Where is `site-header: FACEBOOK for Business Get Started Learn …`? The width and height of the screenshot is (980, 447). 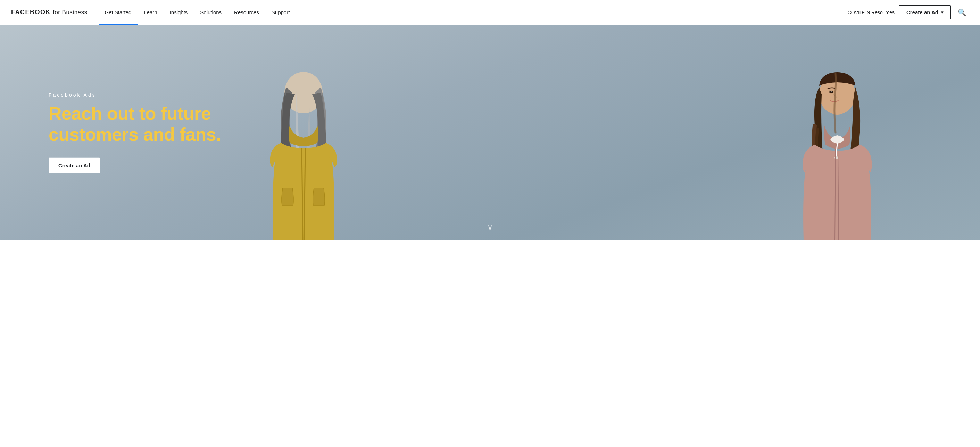 site-header: FACEBOOK for Business Get Started Learn … is located at coordinates (490, 13).